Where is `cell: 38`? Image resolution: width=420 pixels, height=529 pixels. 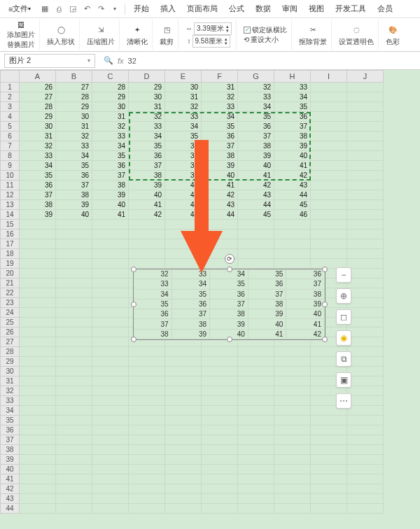
cell: 38 is located at coordinates (256, 146).